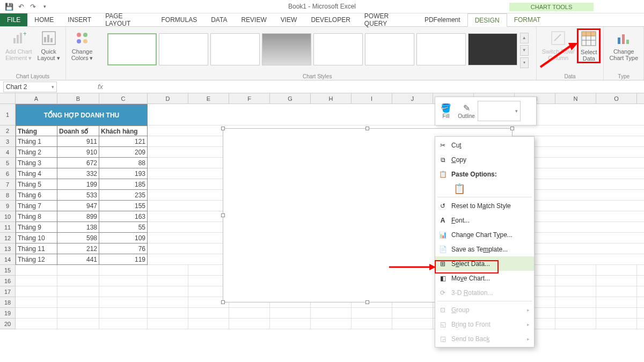 This screenshot has height=362, width=644. Describe the element at coordinates (123, 217) in the screenshot. I see `cell-c10: 163` at that location.